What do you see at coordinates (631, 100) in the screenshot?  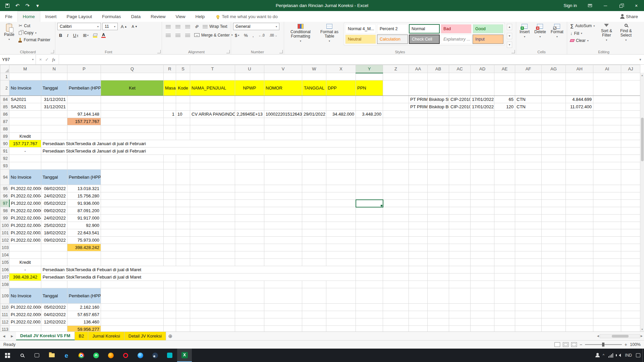 I see `cell-AJ84` at bounding box center [631, 100].